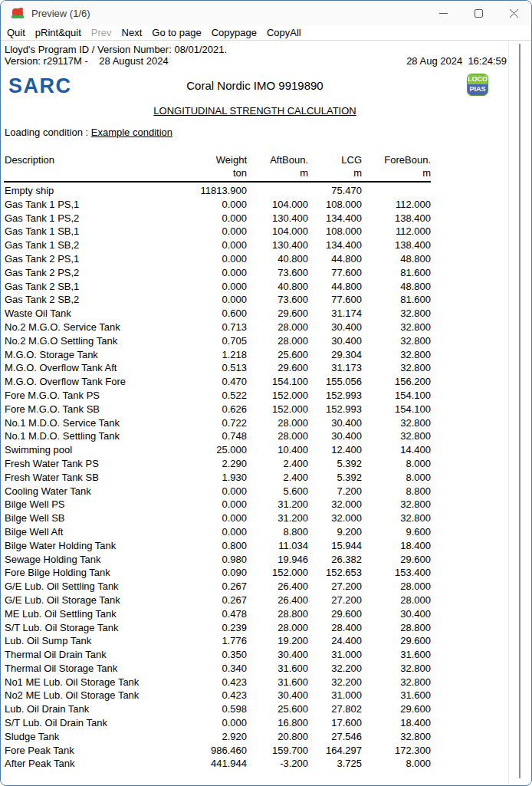 The image size is (532, 786). What do you see at coordinates (218, 314) in the screenshot?
I see `table-row: Waste Oil Tank0.60029.60031.17432.800` at bounding box center [218, 314].